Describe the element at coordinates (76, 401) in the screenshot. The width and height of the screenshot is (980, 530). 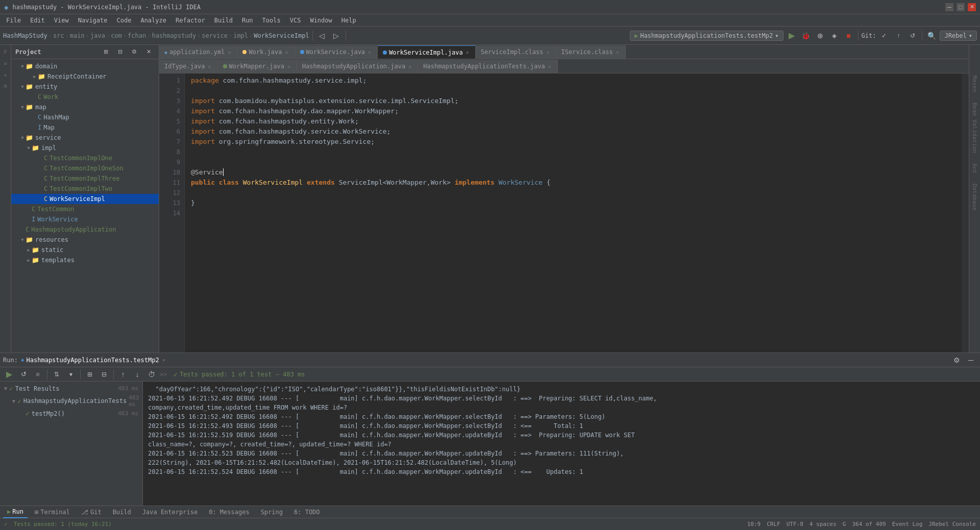
I see `test-class-item: ▼ ✓ HashmapstudyApplicationTests 483 ms` at that location.